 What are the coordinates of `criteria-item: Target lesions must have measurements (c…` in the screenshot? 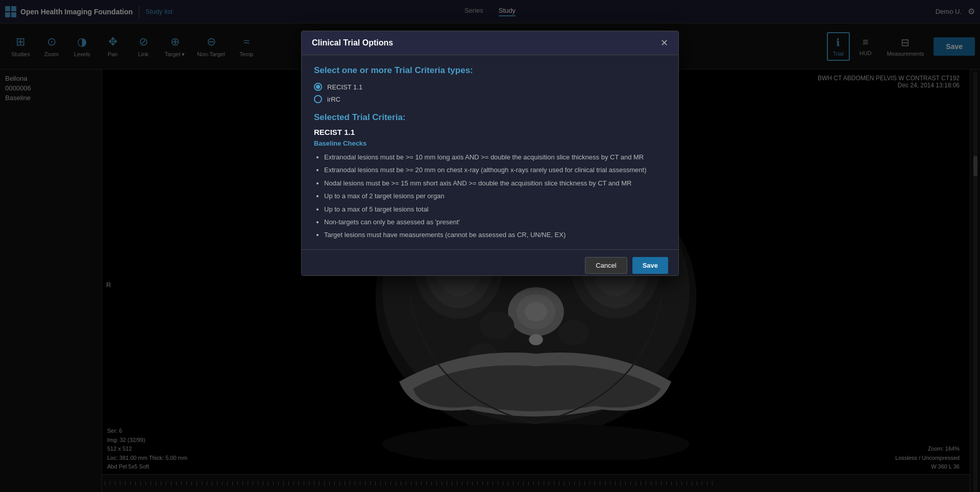 It's located at (495, 235).